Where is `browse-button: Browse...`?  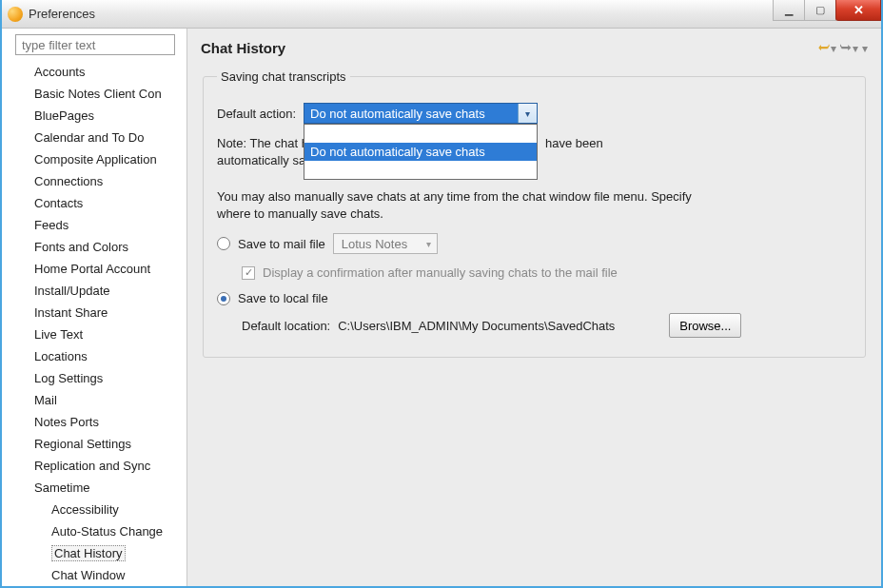
browse-button: Browse... is located at coordinates (705, 325).